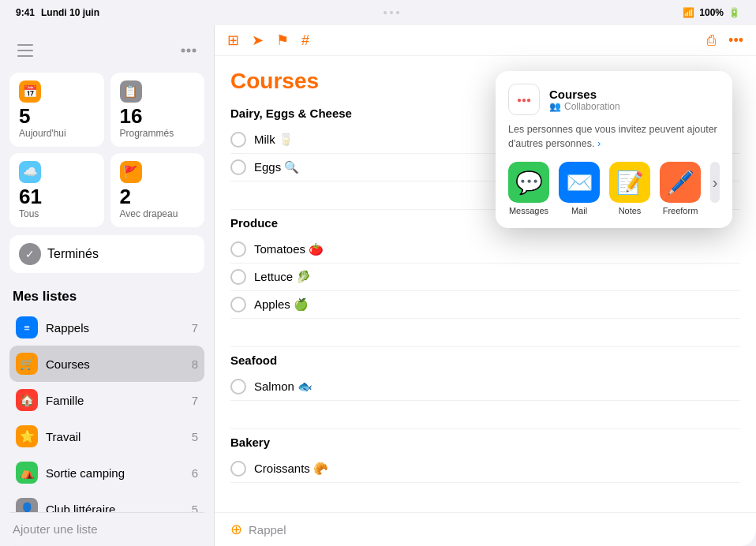 This screenshot has height=546, width=756. Describe the element at coordinates (712, 41) in the screenshot. I see `toolbar-share-icon: ⎙` at that location.